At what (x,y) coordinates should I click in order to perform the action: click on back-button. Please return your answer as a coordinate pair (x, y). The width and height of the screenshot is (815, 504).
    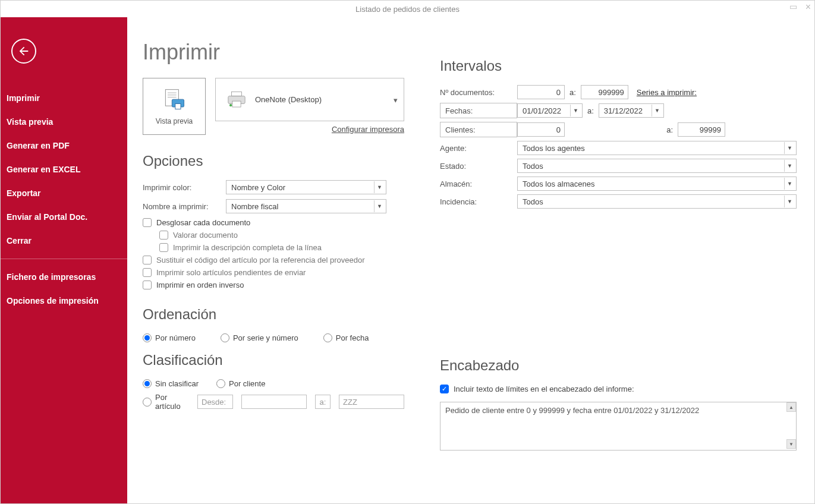
    Looking at the image, I should click on (24, 51).